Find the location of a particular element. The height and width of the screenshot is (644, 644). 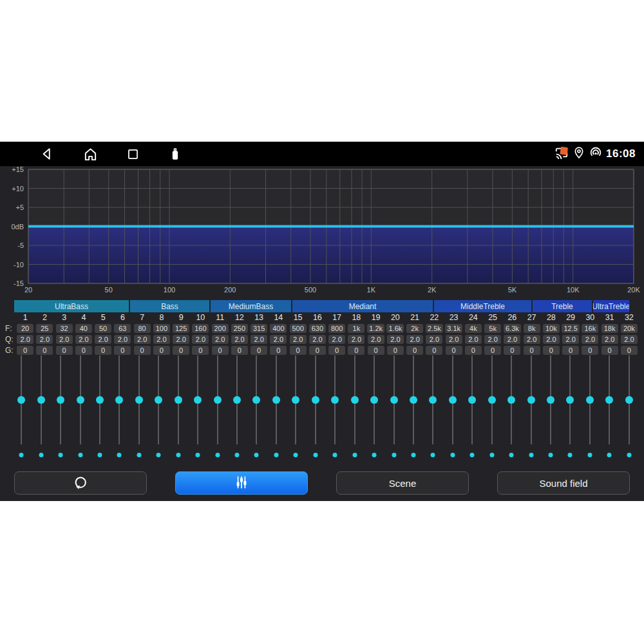

f-value-chip: 12.5 is located at coordinates (571, 328).